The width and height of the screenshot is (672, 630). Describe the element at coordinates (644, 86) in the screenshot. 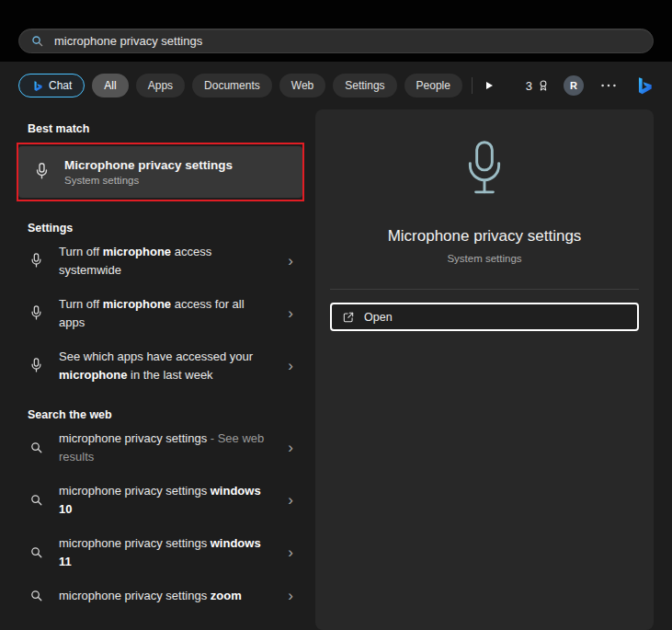

I see `bing-icon` at that location.